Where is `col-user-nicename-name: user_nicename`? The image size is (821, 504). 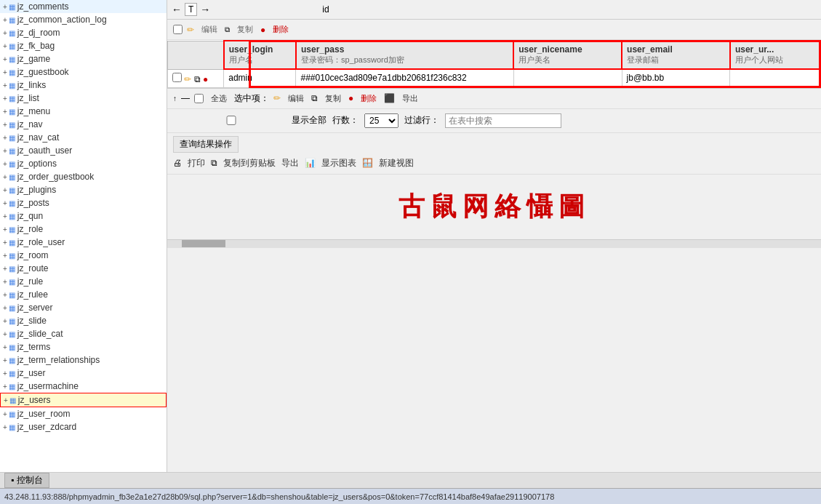
col-user-nicename-name: user_nicename is located at coordinates (550, 49).